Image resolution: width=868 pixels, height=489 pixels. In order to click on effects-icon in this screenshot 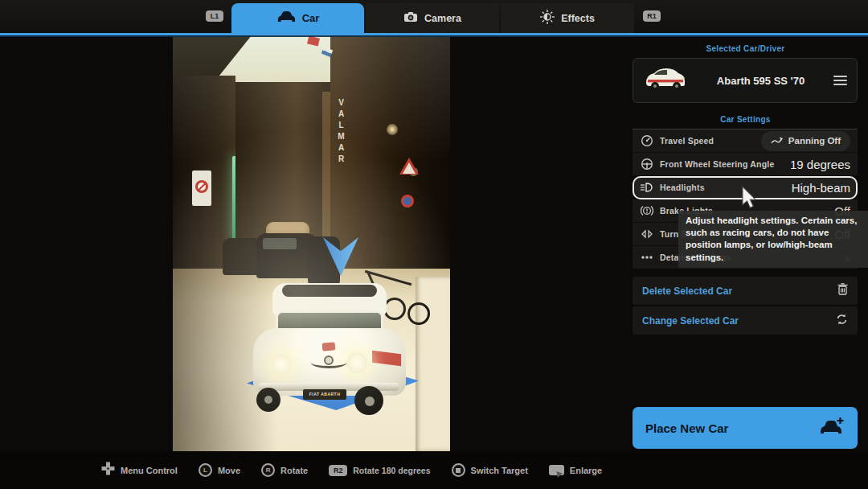, I will do `click(547, 18)`.